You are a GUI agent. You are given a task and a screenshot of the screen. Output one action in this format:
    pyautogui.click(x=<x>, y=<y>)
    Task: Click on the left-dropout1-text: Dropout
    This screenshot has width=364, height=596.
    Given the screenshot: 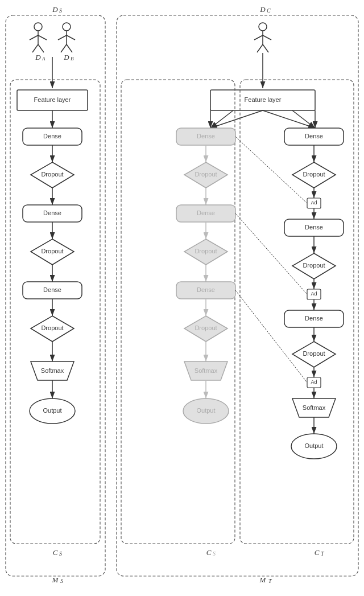 What is the action you would take?
    pyautogui.click(x=52, y=174)
    